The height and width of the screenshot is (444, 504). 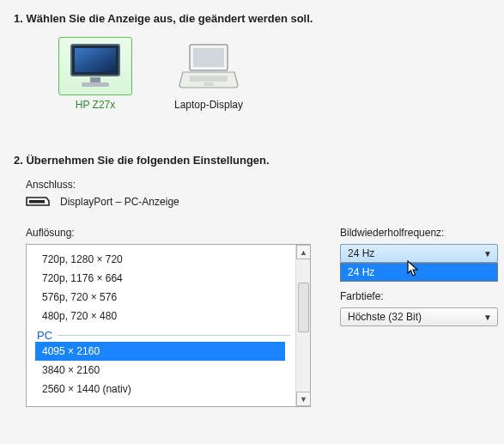 I want to click on colordepth-label: Farbtiefe:, so click(x=419, y=296).